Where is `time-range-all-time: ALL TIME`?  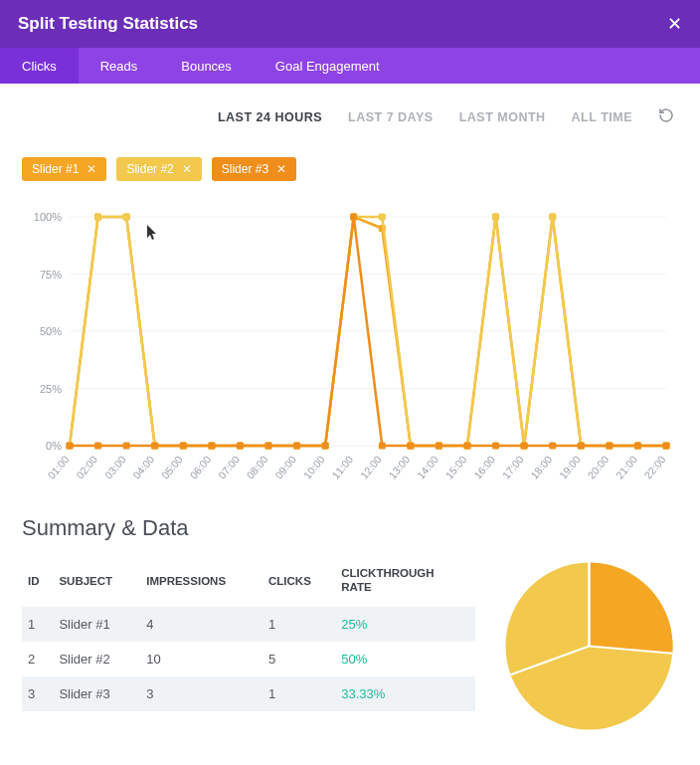
time-range-all-time: ALL TIME is located at coordinates (603, 117).